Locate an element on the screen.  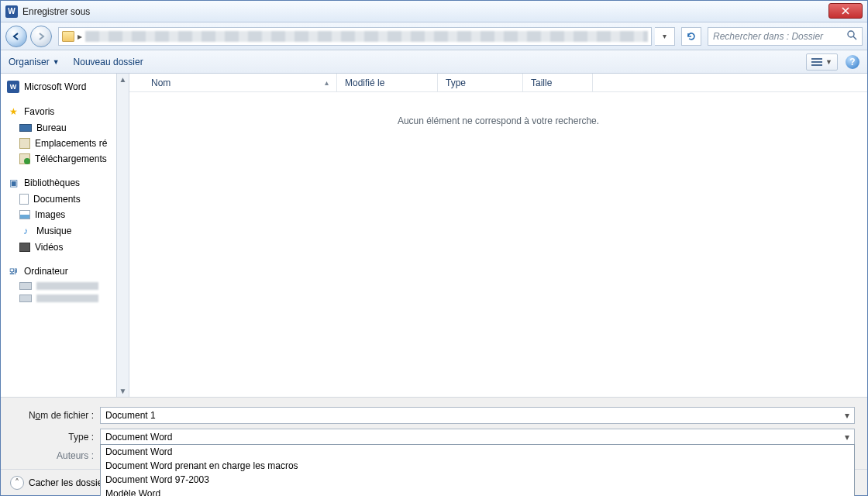
organize-menu: Organiser ▼ is located at coordinates (34, 62).